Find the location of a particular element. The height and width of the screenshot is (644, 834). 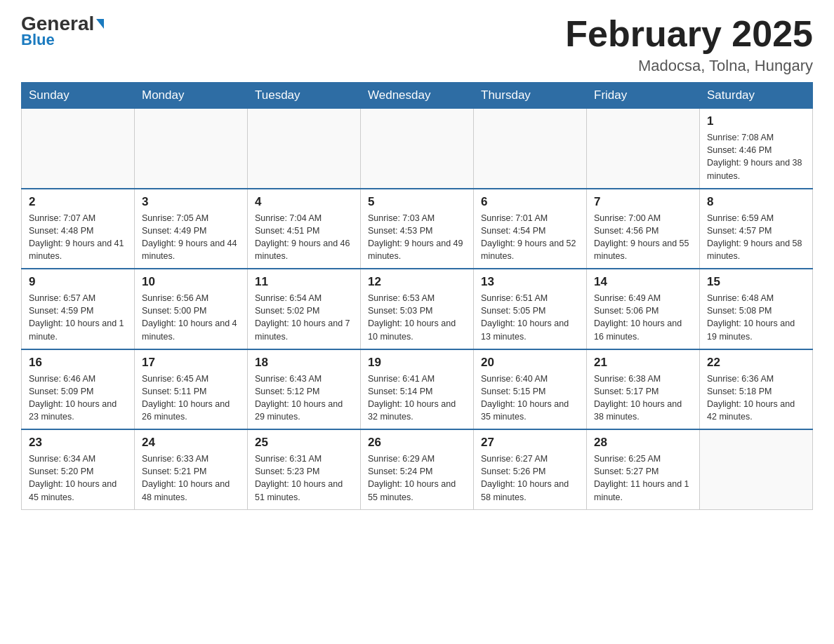

calendar-cell: 13Sunrise: 6:51 AMSunset: 5:05 PMDayligh… is located at coordinates (531, 309).